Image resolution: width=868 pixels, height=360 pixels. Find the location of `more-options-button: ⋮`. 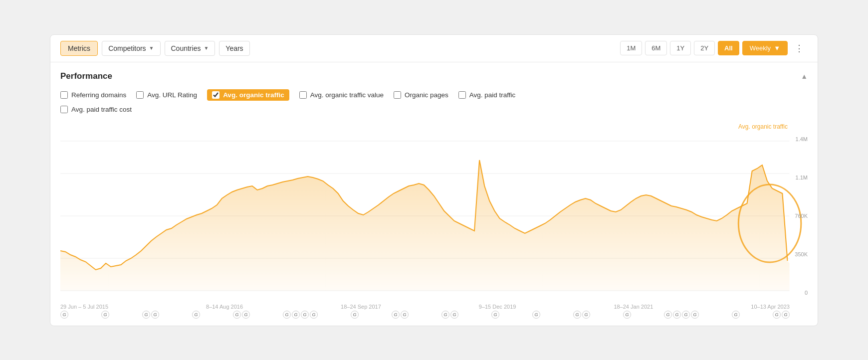

more-options-button: ⋮ is located at coordinates (799, 48).